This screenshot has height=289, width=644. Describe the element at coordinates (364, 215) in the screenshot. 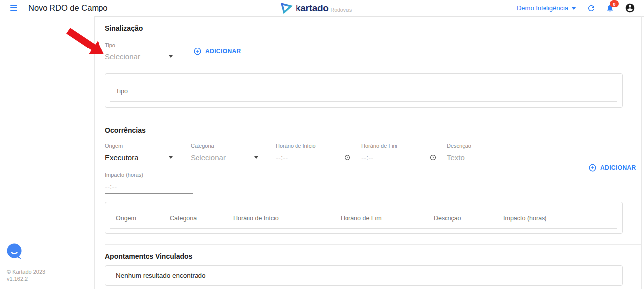

I see `ocorrencias-table-header: Origem Categoria Horário de Início Horár…` at that location.